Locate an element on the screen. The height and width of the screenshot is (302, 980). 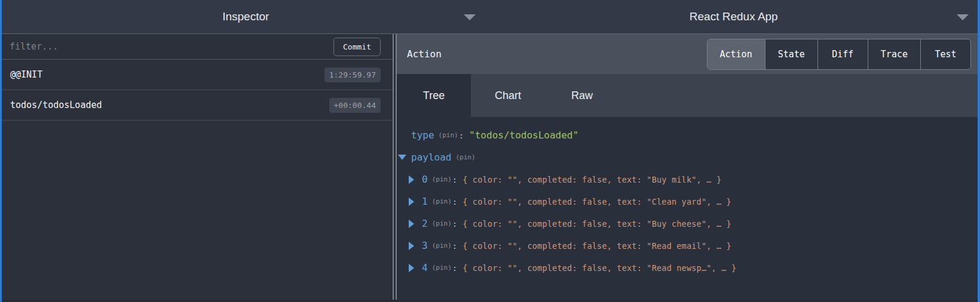
detail-tab-group: Action State Diff Trace Test is located at coordinates (839, 54).